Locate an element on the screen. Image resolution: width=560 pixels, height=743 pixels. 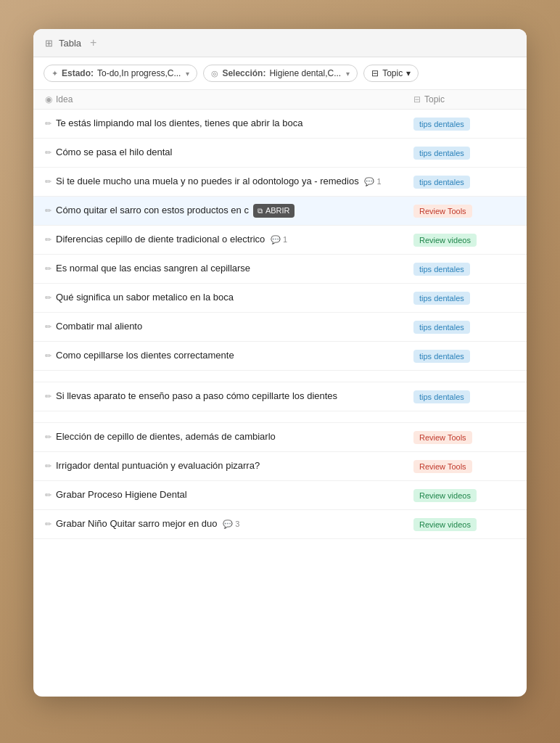
table-row: ✏Irrigador dental puntuación y evaluació… is located at coordinates (280, 467).